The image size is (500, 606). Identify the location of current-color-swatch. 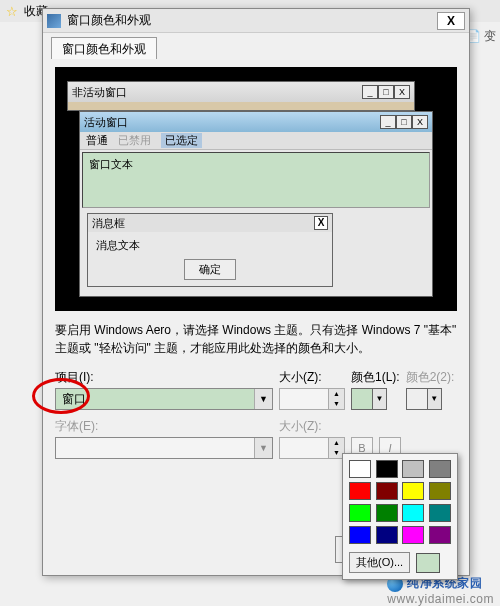
(428, 563).